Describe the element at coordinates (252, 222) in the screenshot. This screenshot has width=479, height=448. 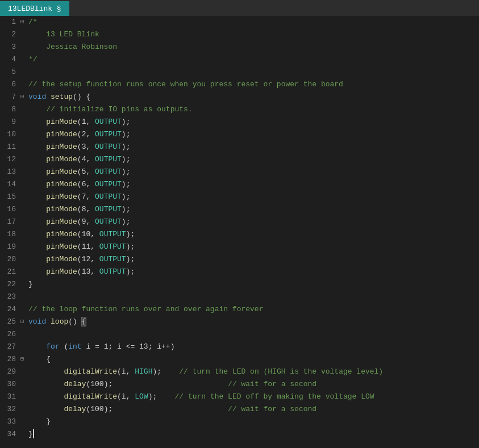
I see `code-tokens: pinMode(9, OUTPUT);` at that location.